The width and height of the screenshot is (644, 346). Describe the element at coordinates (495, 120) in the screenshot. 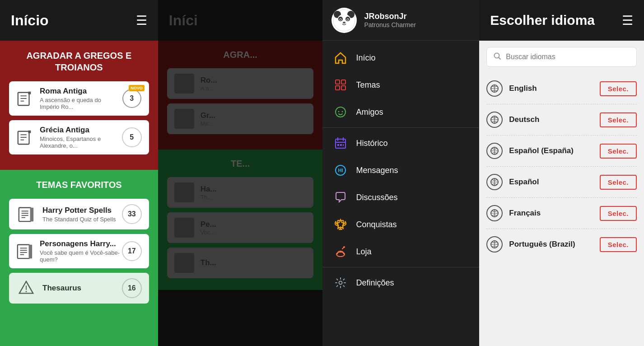

I see `deutsch-icon` at that location.